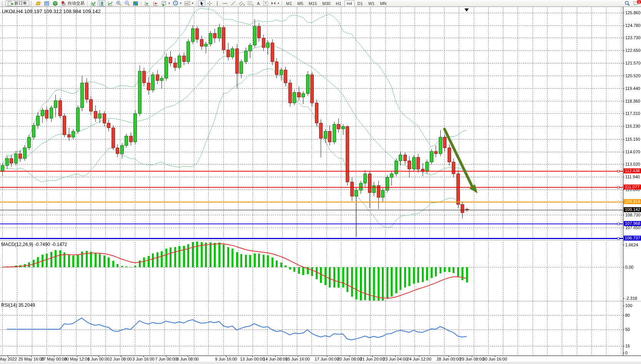 The width and height of the screenshot is (641, 364). I want to click on cursor-button, so click(201, 3).